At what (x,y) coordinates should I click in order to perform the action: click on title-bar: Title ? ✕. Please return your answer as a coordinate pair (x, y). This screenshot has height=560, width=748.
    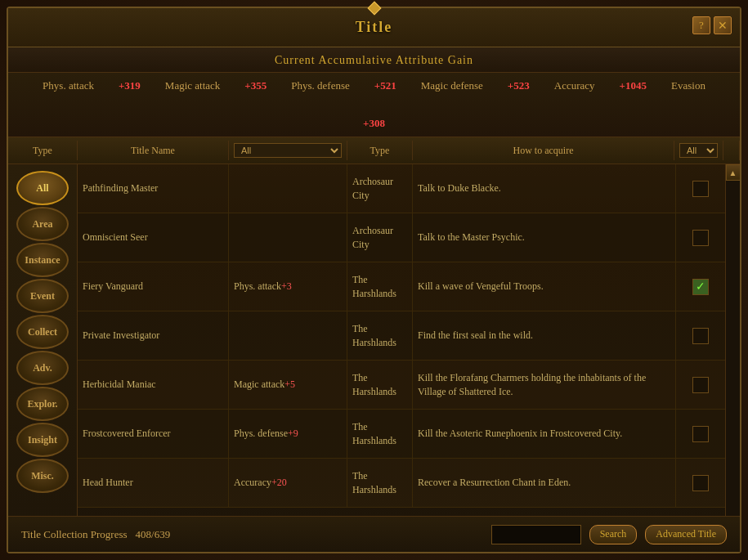
    Looking at the image, I should click on (374, 28).